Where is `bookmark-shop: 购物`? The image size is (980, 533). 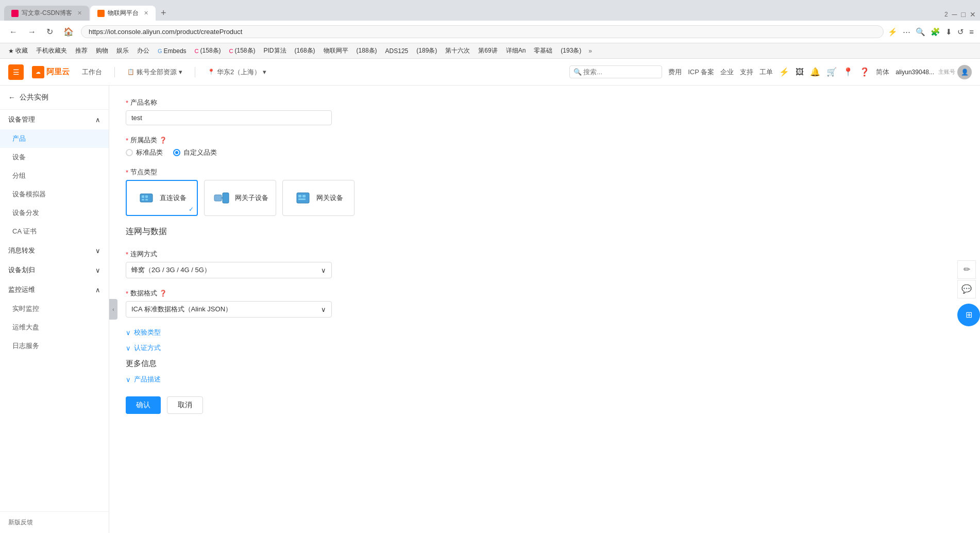 bookmark-shop: 购物 is located at coordinates (102, 51).